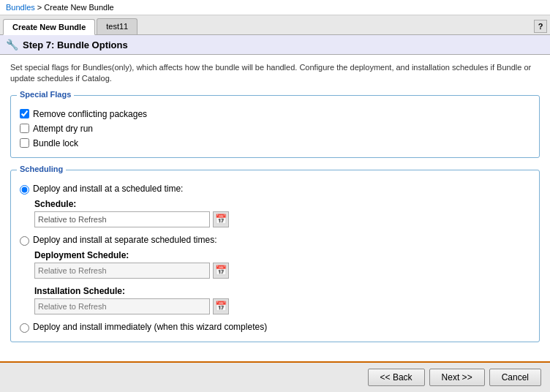  What do you see at coordinates (282, 219) in the screenshot?
I see `schedule-input-row: 📅` at bounding box center [282, 219].